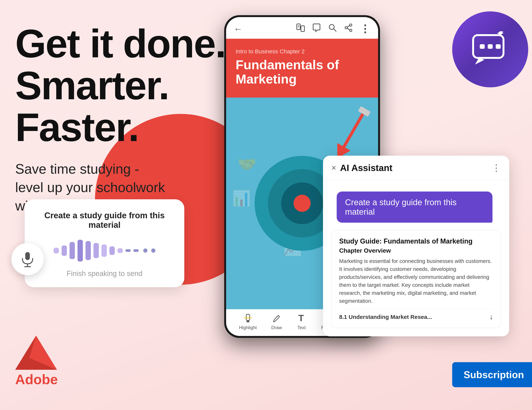 The image size is (532, 410). I want to click on subtitle-line1: Save time studying -, so click(129, 169).